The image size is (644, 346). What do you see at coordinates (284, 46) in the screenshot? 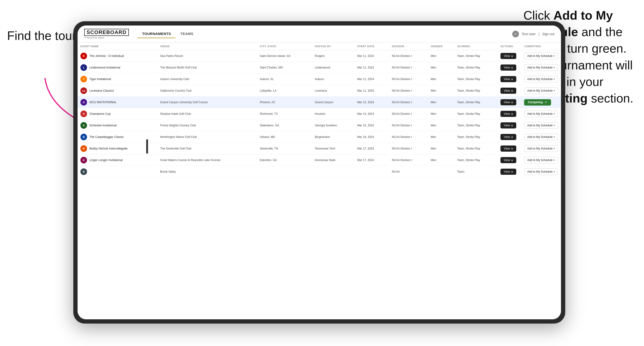
I see `col-city-state: CITY, STATE` at bounding box center [284, 46].